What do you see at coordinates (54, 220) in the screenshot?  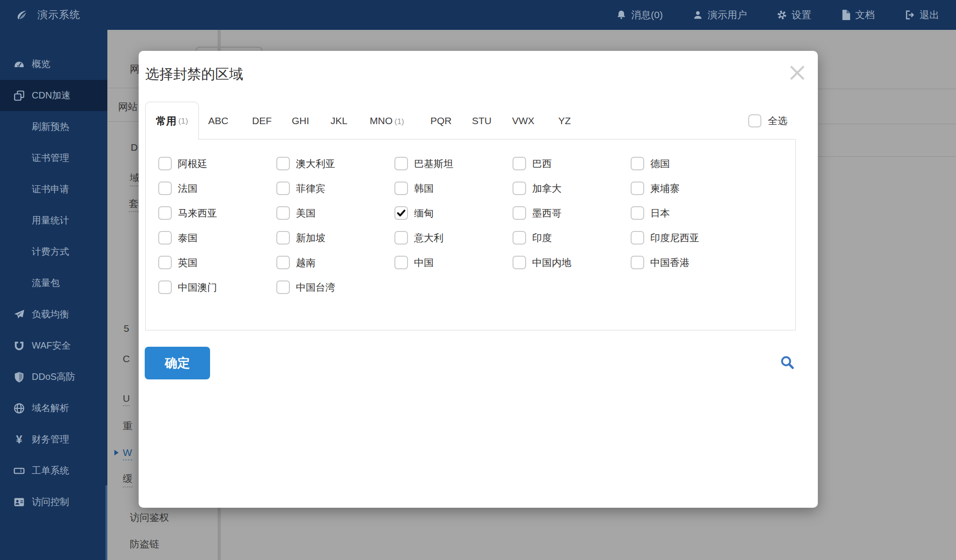 I see `sidebar-item-usage-stats: 用量统计` at bounding box center [54, 220].